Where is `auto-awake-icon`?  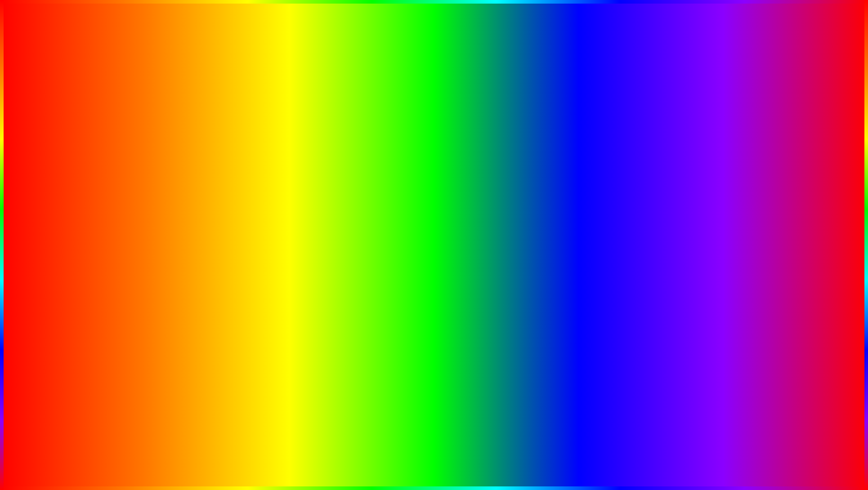
auto-awake-icon is located at coordinates (568, 189).